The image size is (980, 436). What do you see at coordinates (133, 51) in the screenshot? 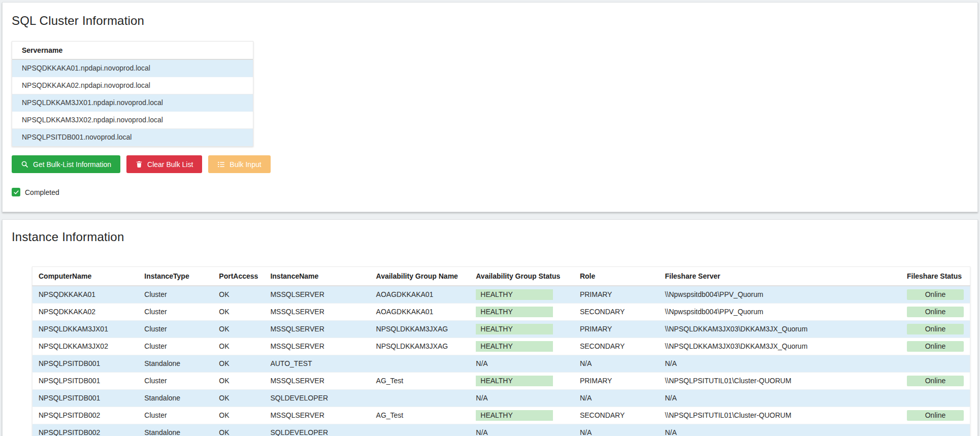
I see `server-list-header: Servername` at bounding box center [133, 51].